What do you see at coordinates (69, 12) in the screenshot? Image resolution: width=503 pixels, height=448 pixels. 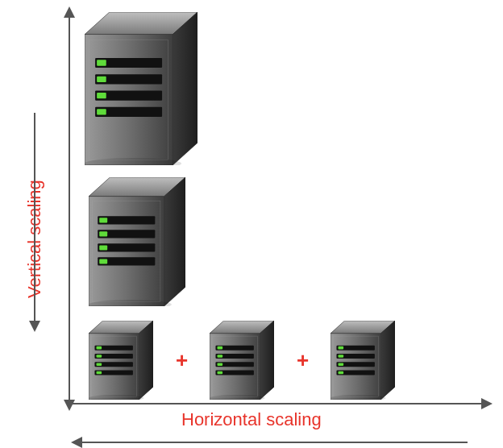 I see `arrowhead-up-icon` at bounding box center [69, 12].